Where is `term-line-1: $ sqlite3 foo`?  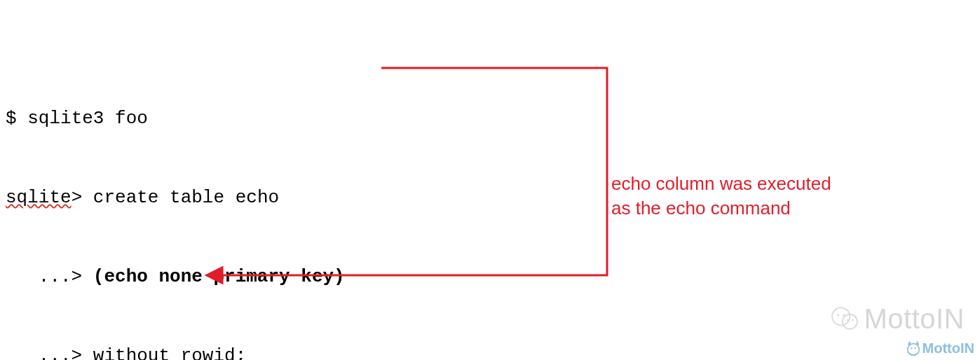 term-line-1: $ sqlite3 foo is located at coordinates (175, 119).